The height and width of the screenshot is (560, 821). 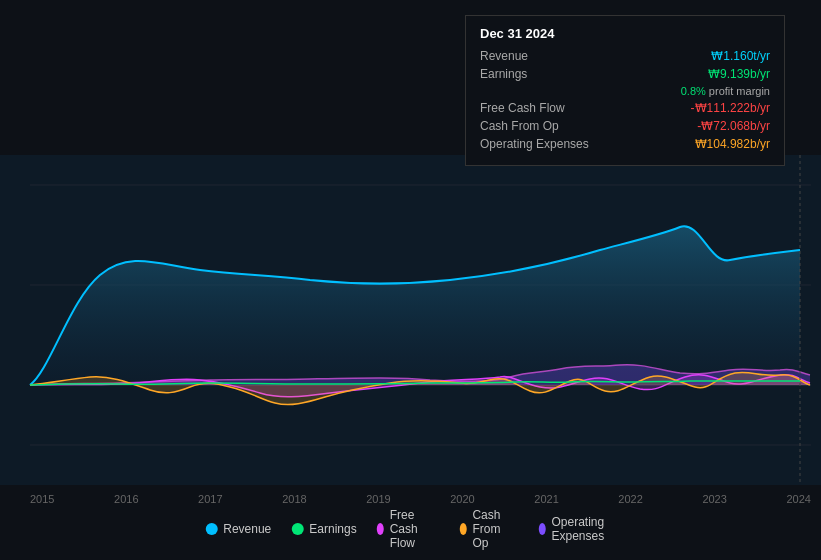 I want to click on tooltip-row-cashfromop: Cash From Op -₩72.068b/yr, so click(x=625, y=126).